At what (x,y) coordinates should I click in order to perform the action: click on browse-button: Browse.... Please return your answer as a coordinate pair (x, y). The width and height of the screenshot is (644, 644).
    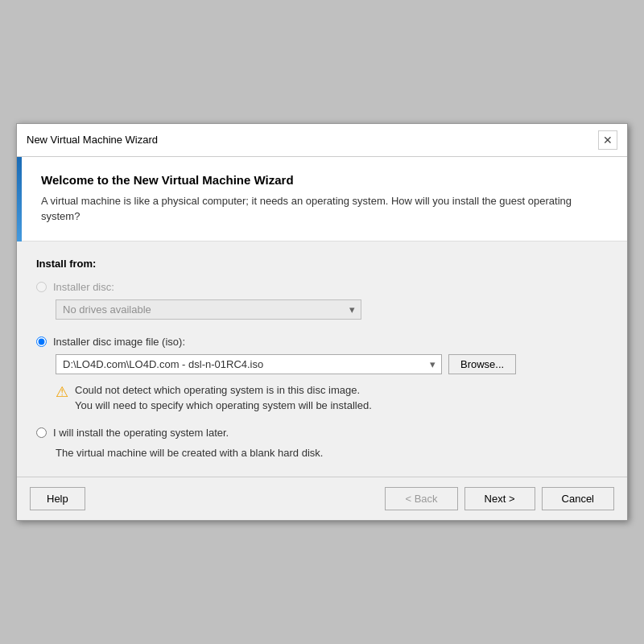
    Looking at the image, I should click on (482, 364).